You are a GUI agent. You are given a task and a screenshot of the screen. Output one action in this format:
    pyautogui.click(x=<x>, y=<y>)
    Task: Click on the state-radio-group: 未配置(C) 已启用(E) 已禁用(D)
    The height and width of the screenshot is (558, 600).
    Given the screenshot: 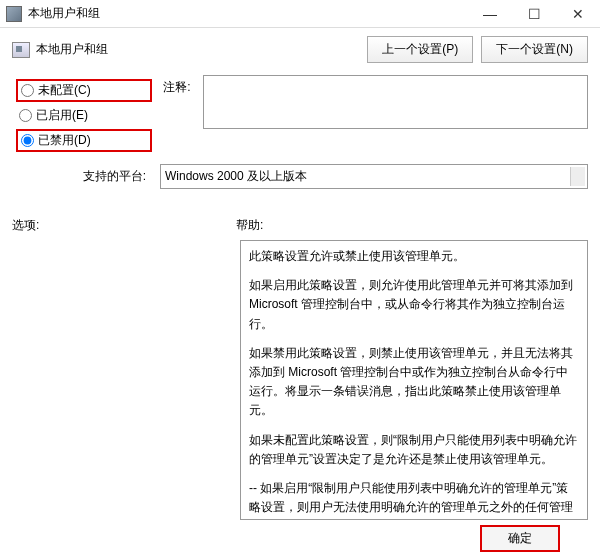 What is the action you would take?
    pyautogui.click(x=82, y=116)
    